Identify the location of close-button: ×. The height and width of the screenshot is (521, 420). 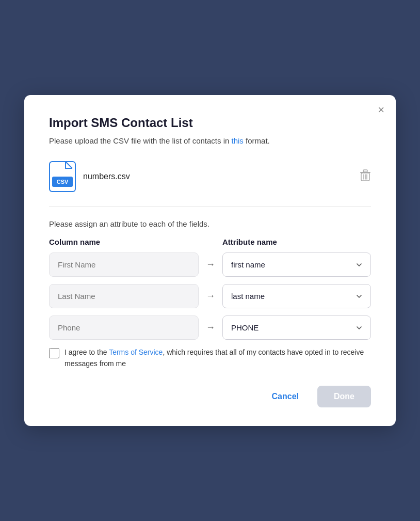
(381, 110).